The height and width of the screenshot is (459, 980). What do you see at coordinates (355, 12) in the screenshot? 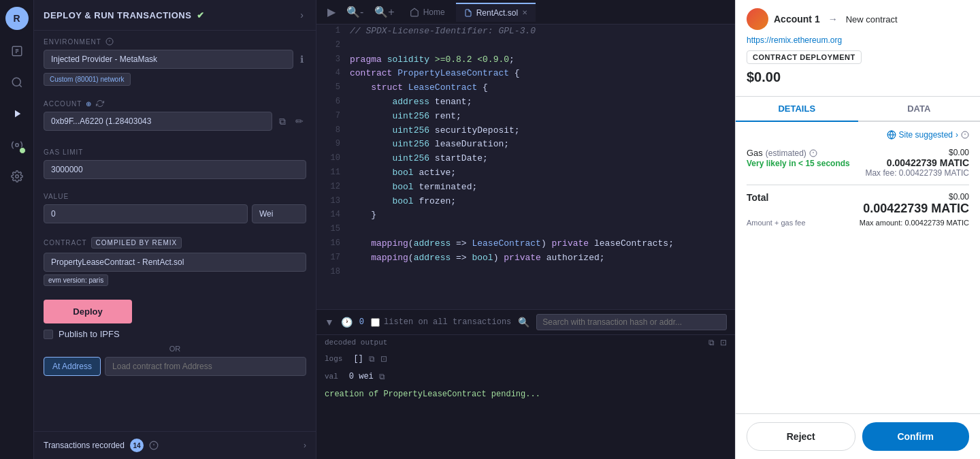
I see `zoom-out-button: 🔍-` at bounding box center [355, 12].